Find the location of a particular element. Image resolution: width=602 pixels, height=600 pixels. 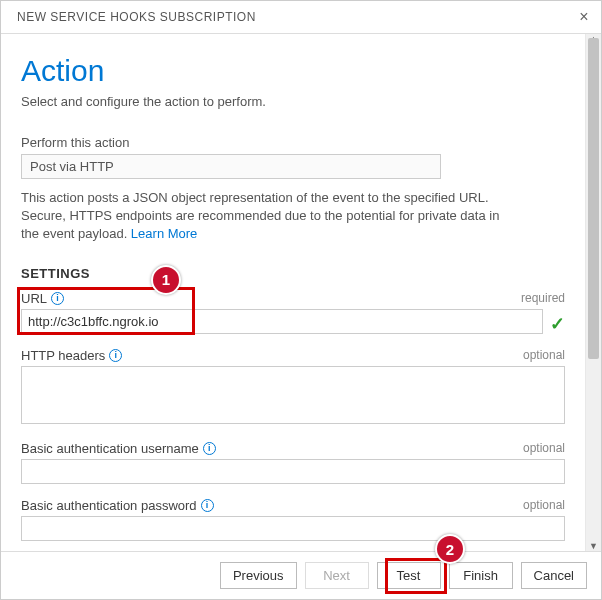

url-row: URL i required ✓ 1 is located at coordinates (293, 312).